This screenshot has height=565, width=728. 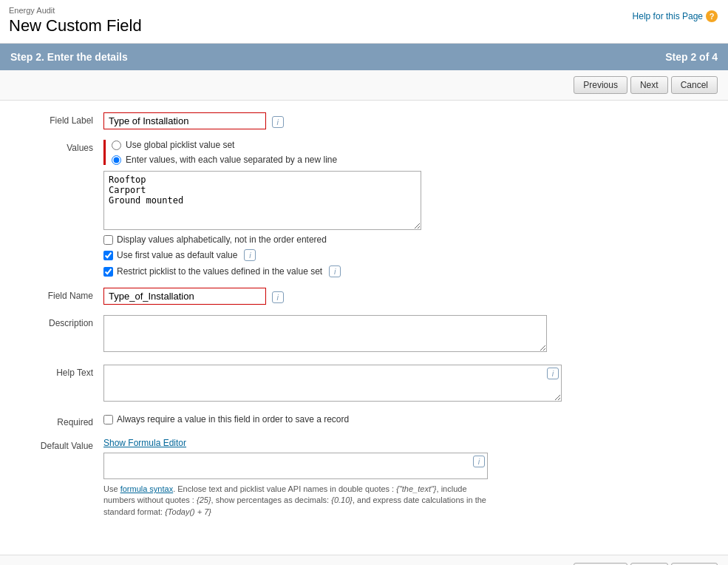 What do you see at coordinates (412, 421) in the screenshot?
I see `required-content: Always require a value in this field in …` at bounding box center [412, 421].